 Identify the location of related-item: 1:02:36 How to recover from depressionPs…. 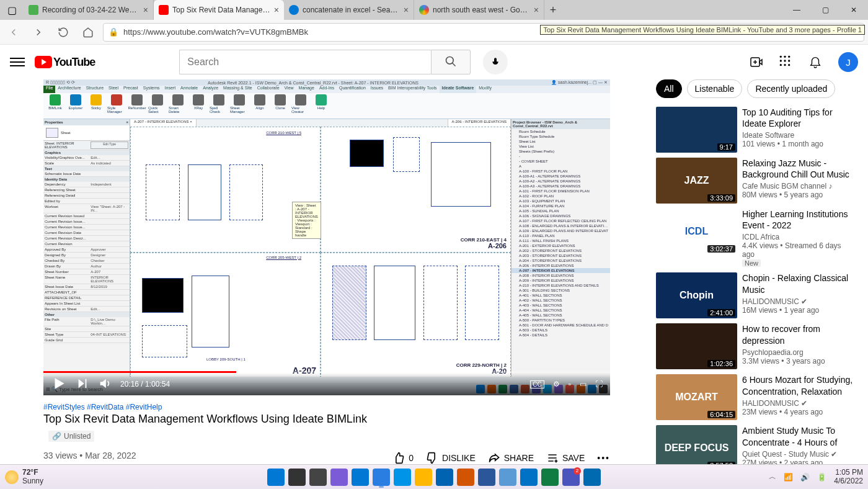
(755, 346).